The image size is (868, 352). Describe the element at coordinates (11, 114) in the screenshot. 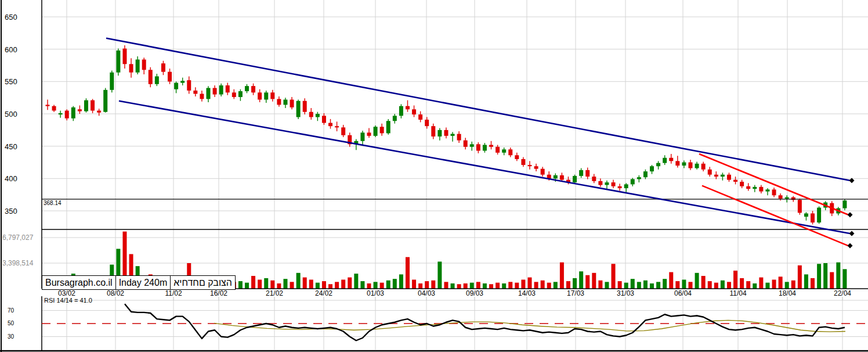

I see `price-tick-label: 500` at that location.